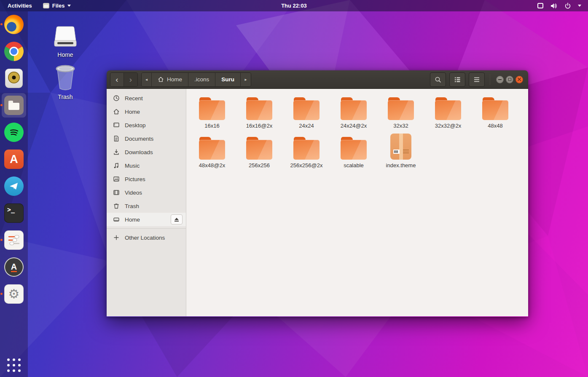 This screenshot has width=588, height=377. What do you see at coordinates (540, 6) in the screenshot?
I see `screen-icon` at bounding box center [540, 6].